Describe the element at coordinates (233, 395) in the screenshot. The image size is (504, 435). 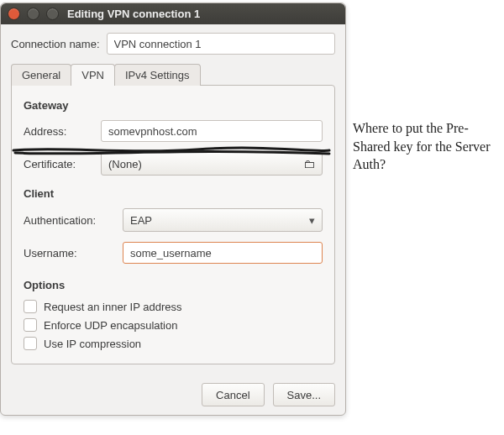
I see `cancel-button: Cancel` at that location.